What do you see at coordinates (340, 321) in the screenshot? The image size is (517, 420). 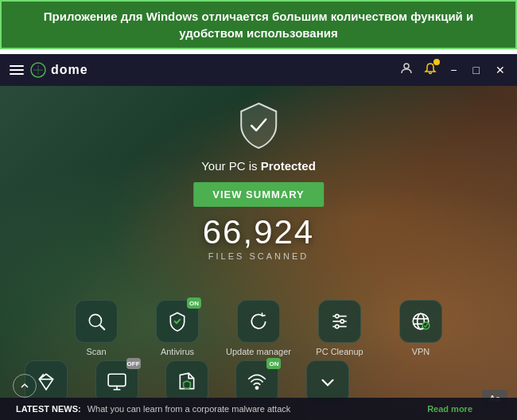 I see `pc-cleanup-icon-wrap` at bounding box center [340, 321].